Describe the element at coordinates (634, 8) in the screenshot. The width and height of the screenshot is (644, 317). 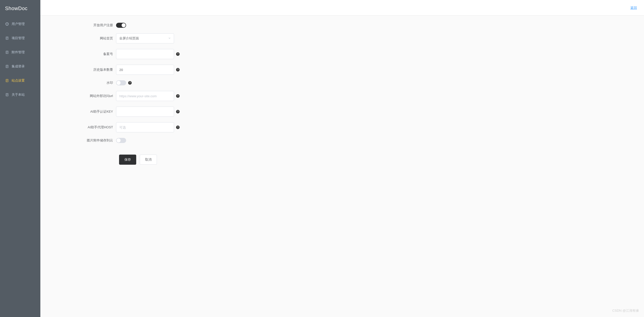
I see `back-link: 返回` at that location.